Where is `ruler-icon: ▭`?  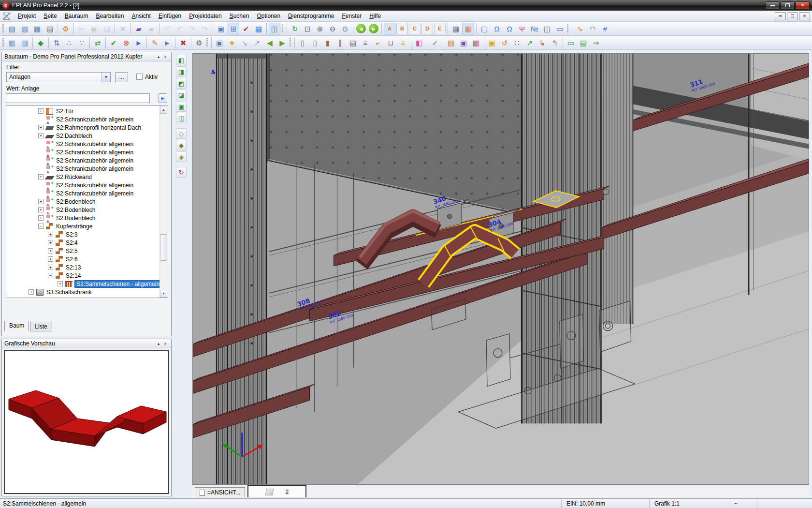 ruler-icon: ▭ is located at coordinates (560, 29).